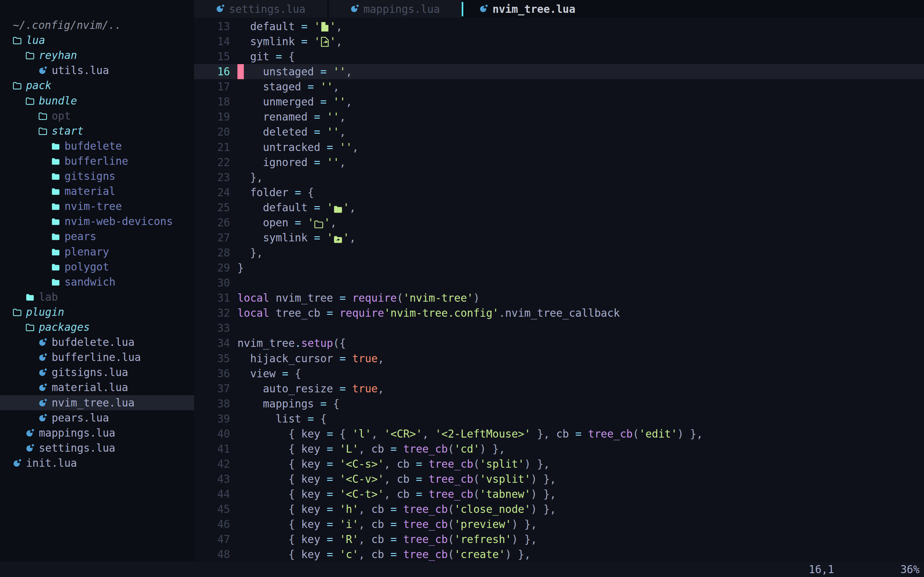  I want to click on tree-item-init.lua: init.lua, so click(97, 463).